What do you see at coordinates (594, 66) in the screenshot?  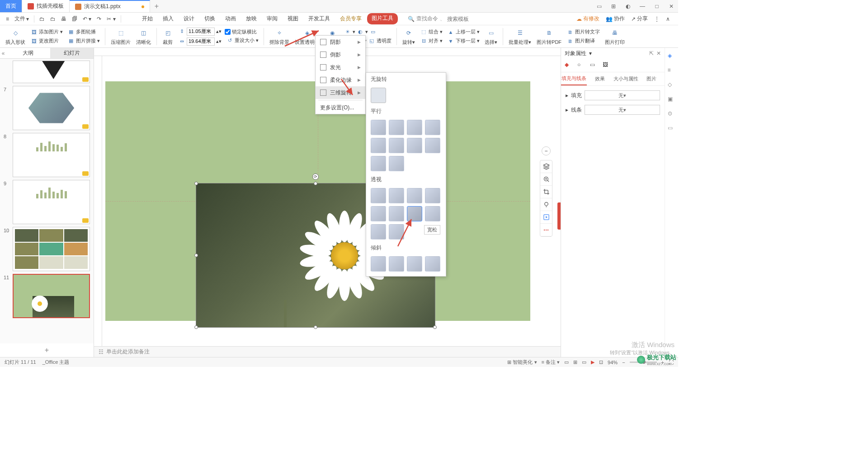 I see `size-tool-icon: ▭` at bounding box center [594, 66].